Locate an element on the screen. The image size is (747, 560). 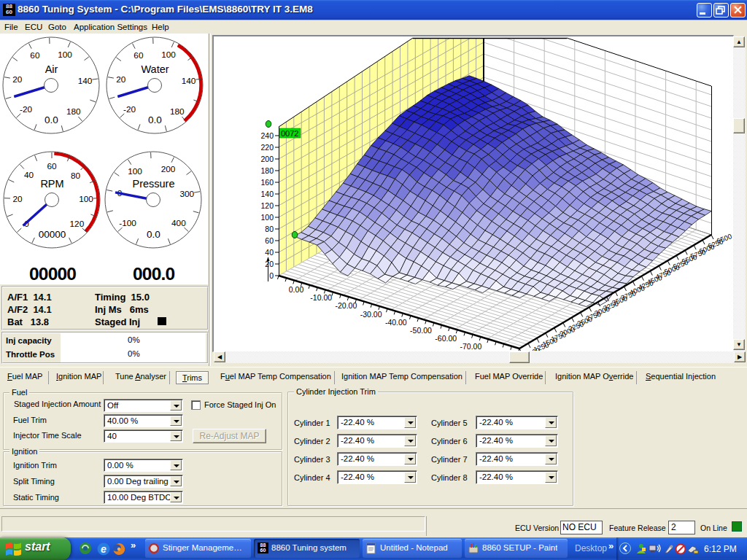
svg-text: -20.00 is located at coordinates (347, 306).